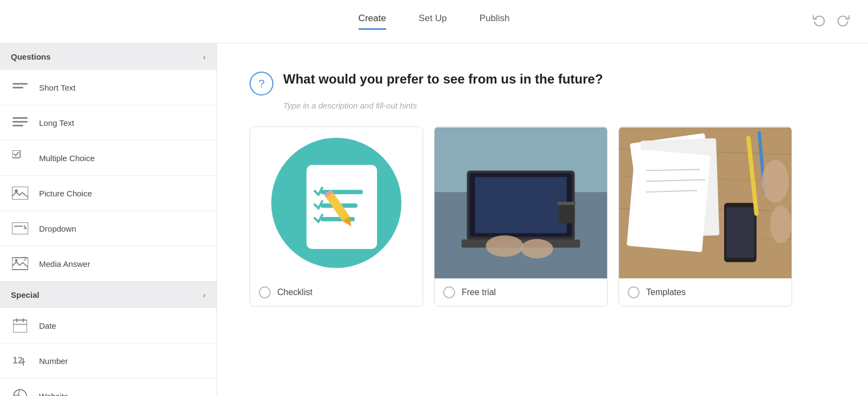 This screenshot has width=868, height=396. What do you see at coordinates (336, 292) in the screenshot?
I see `picture-choice-label-row-checklist: Checklist` at bounding box center [336, 292].